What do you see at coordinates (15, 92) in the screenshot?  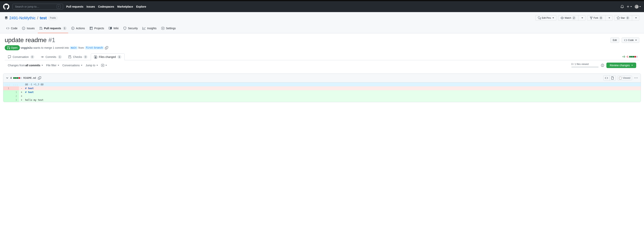 I see `new-line-number: 1` at bounding box center [15, 92].